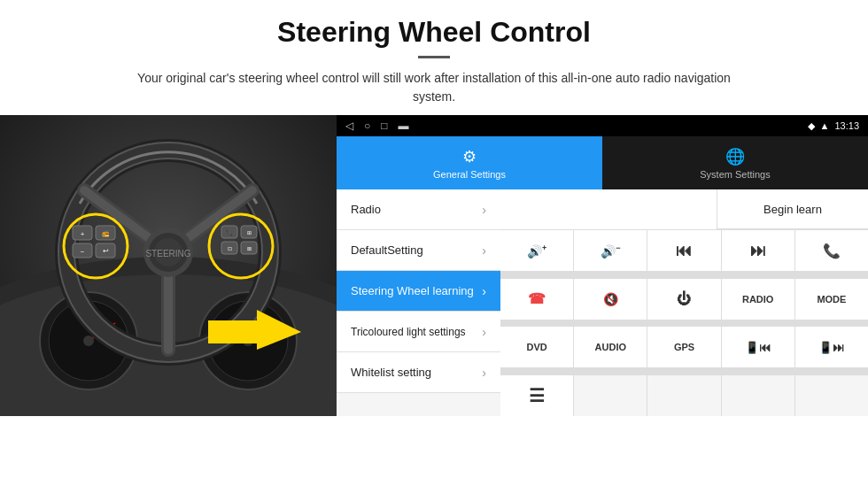  Describe the element at coordinates (758, 299) in the screenshot. I see `radio-label: RADIO` at that location.